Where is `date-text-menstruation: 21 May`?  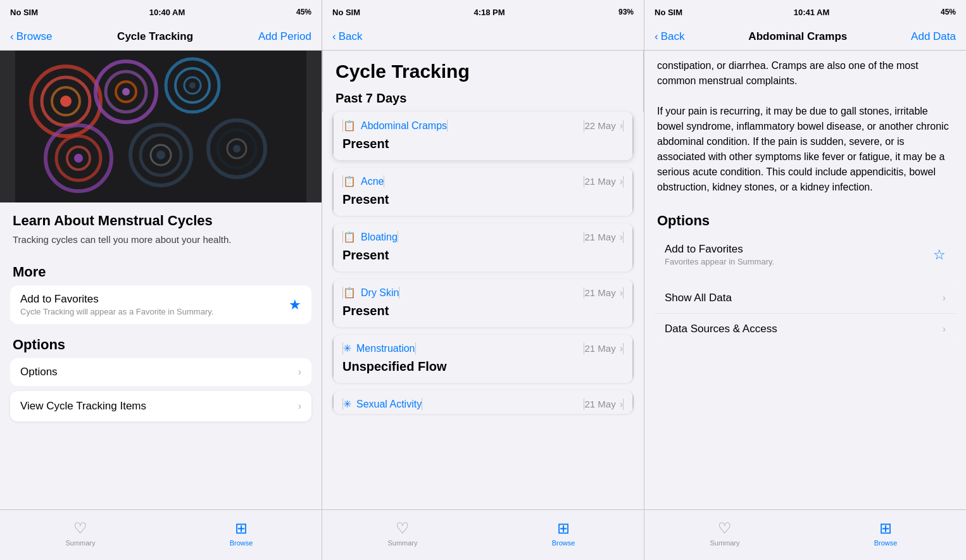 date-text-menstruation: 21 May is located at coordinates (600, 348).